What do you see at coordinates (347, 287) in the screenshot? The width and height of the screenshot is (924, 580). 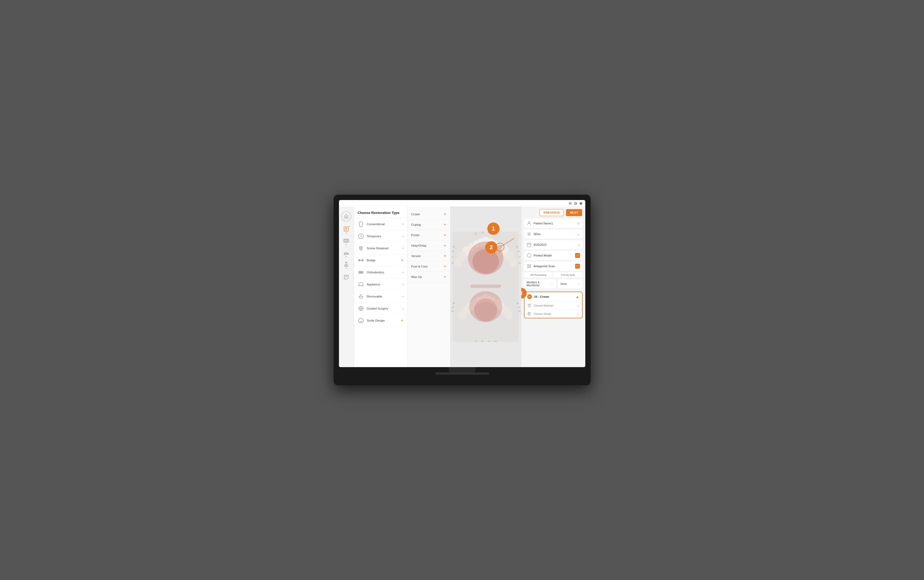 I see `icon-sidebar: ✓ ▼ ▼` at bounding box center [347, 287].